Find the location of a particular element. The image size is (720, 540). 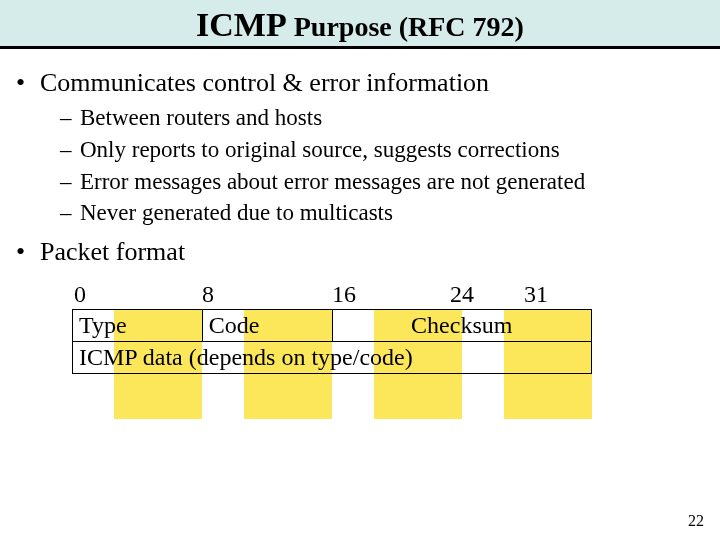

packet-table: Type Code Checksum ICMP data (depends on… is located at coordinates (332, 342).